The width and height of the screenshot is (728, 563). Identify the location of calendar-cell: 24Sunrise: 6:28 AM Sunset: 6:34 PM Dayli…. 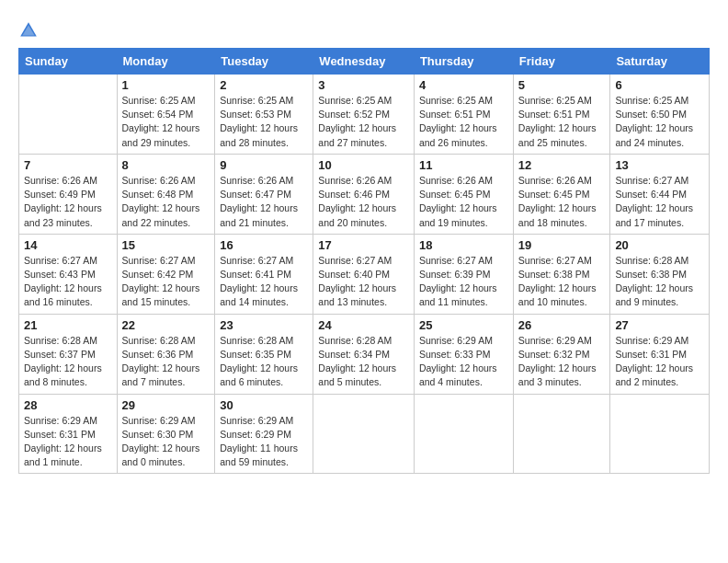
(364, 353).